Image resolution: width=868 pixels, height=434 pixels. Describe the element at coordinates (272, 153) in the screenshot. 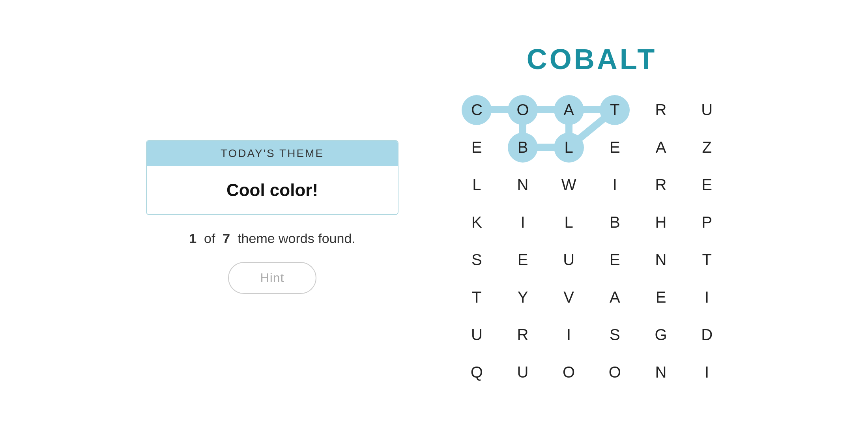

I see `theme-label: TODAY'S THEME` at that location.